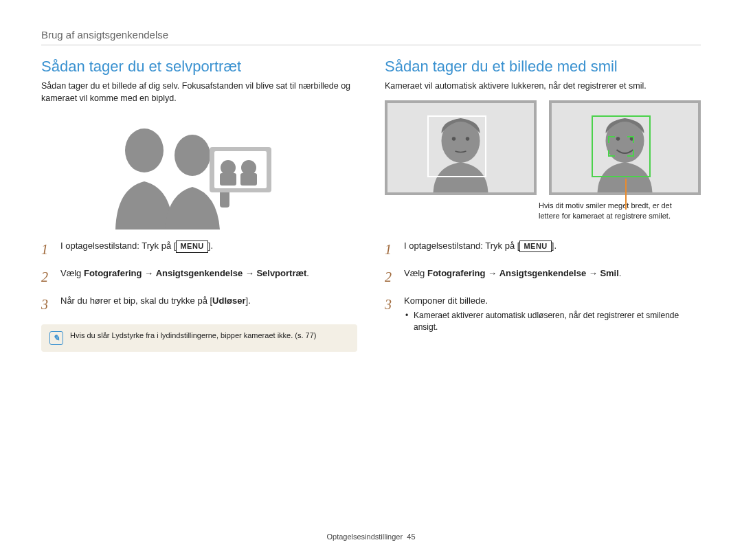  Describe the element at coordinates (199, 277) in the screenshot. I see `left-steps: 1 I optagelsestilstand: Tryk på [MENU]. …` at that location.